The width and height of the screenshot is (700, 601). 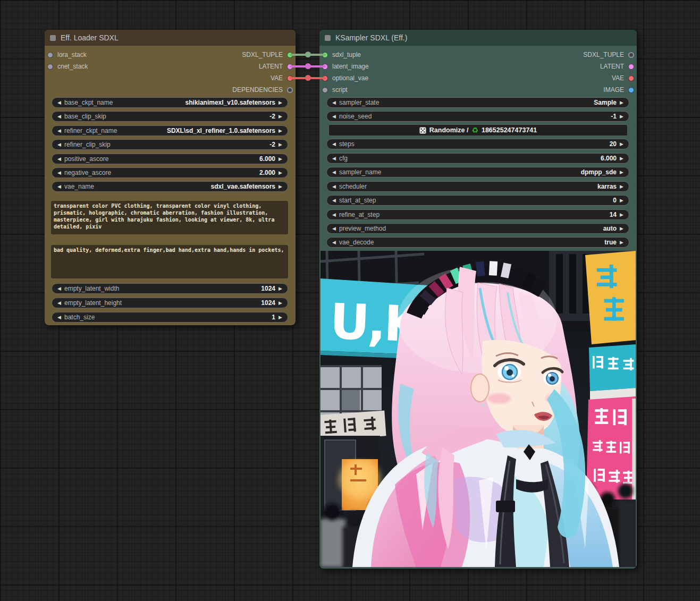 I want to click on widget-refine-at-step: ◀ refine_at_step 14 ▶, so click(x=478, y=215).